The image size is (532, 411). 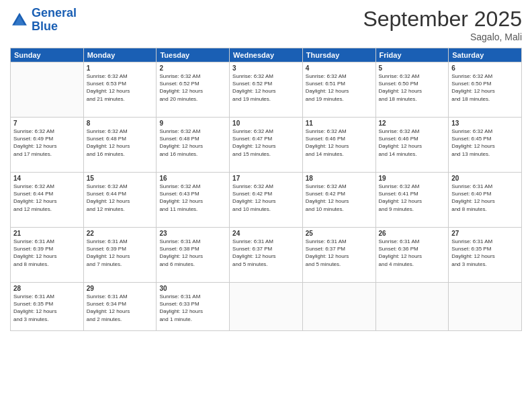 What do you see at coordinates (193, 55) in the screenshot?
I see `col-tuesday: Tuesday` at bounding box center [193, 55].